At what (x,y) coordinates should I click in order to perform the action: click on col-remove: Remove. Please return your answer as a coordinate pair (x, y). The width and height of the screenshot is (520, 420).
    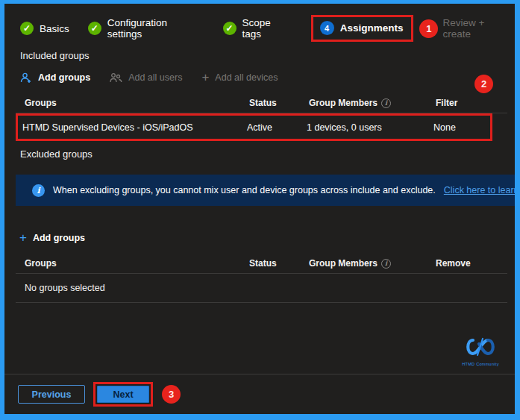
    Looking at the image, I should click on (475, 263).